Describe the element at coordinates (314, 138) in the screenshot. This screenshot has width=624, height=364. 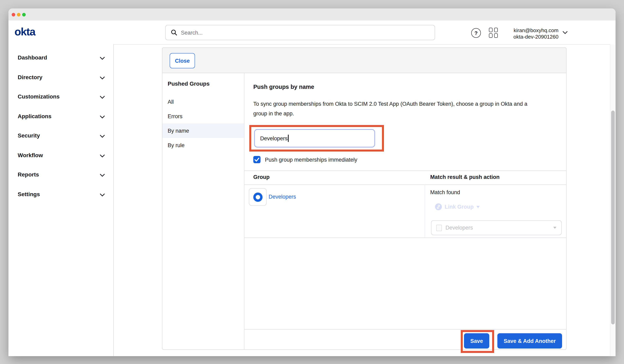
I see `group-name-input: Developers` at that location.